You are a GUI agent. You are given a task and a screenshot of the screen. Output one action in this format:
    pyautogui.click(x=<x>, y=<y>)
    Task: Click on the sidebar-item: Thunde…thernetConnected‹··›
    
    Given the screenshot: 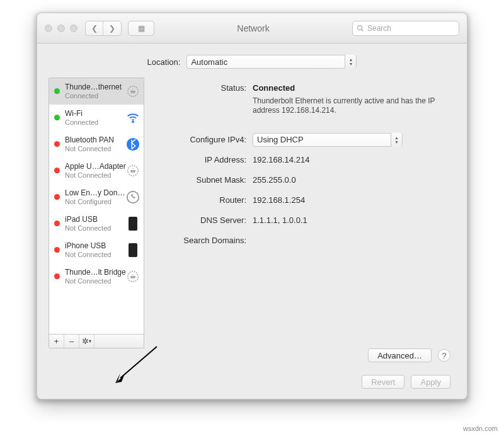 What is the action you would take?
    pyautogui.click(x=96, y=91)
    